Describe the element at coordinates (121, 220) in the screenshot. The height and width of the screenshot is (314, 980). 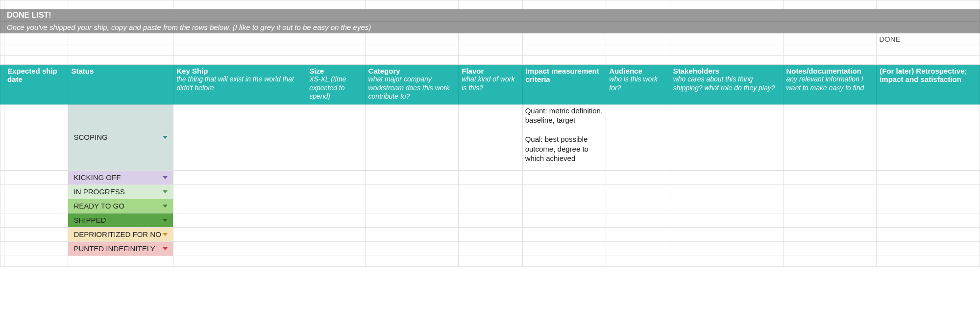
I see `status-dropdown: SHIPPED` at that location.